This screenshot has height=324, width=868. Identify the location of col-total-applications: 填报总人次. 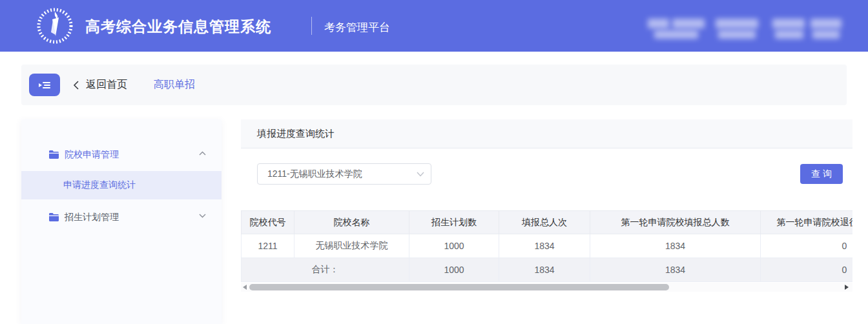
(545, 223).